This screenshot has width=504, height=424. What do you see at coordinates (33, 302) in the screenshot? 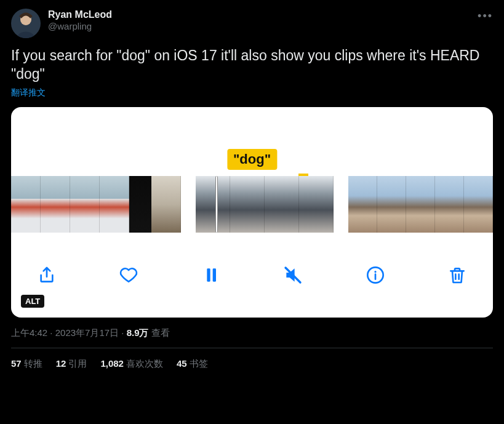
I see `alt-badge: ALT` at bounding box center [33, 302].